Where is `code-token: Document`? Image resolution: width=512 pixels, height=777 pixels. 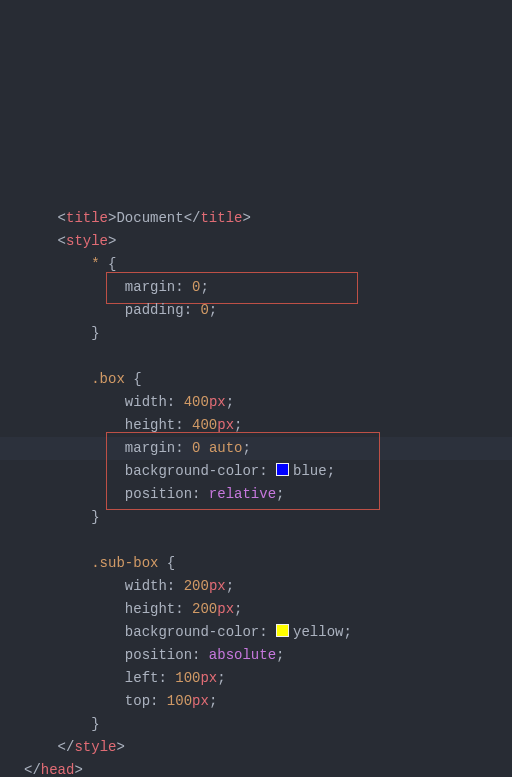 code-token: Document is located at coordinates (150, 218).